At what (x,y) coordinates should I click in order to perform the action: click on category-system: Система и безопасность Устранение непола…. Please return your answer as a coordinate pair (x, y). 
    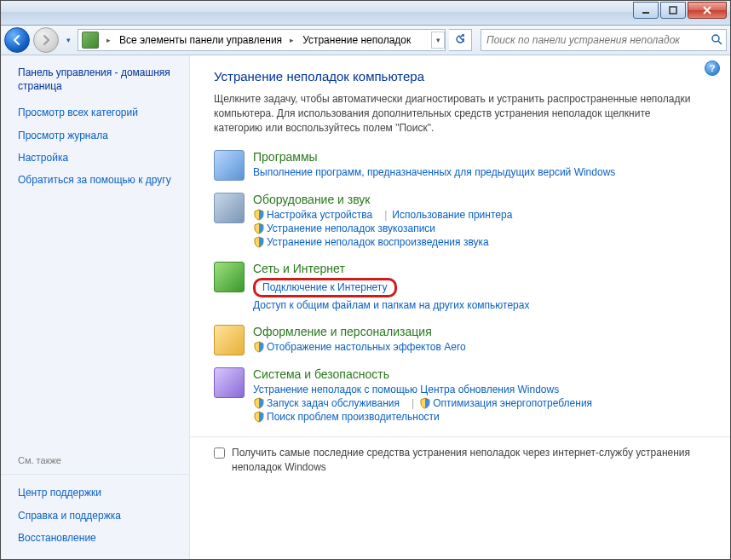
    Looking at the image, I should click on (463, 395).